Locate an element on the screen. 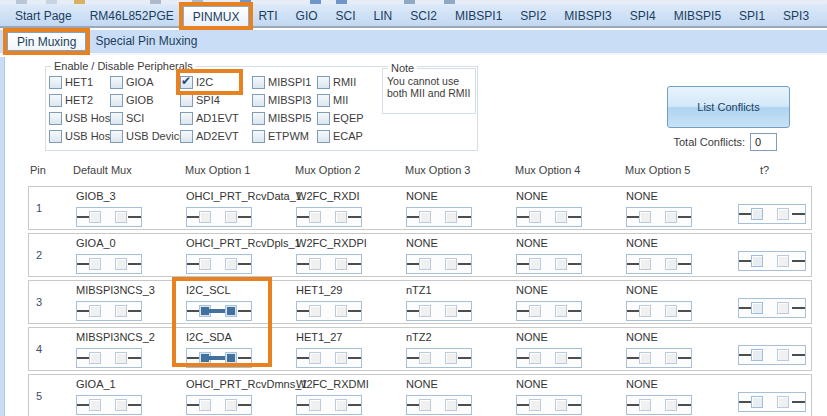  checkbox-ad1evt is located at coordinates (186, 118).